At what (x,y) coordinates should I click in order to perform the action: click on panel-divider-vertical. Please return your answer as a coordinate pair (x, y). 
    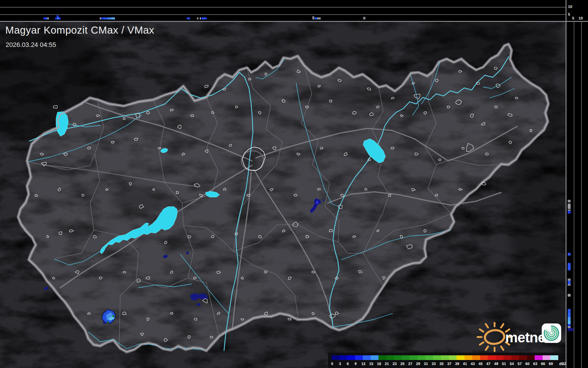
    Looking at the image, I should click on (566, 184).